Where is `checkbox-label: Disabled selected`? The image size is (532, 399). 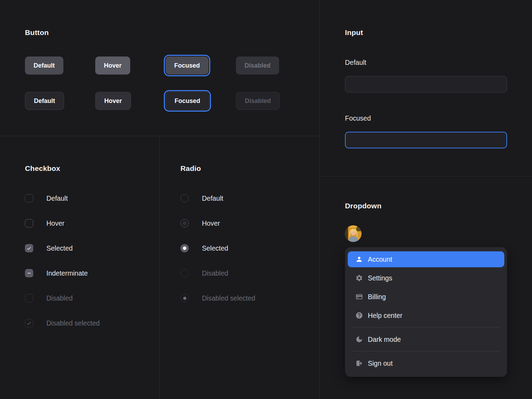
checkbox-label: Disabled selected is located at coordinates (73, 323).